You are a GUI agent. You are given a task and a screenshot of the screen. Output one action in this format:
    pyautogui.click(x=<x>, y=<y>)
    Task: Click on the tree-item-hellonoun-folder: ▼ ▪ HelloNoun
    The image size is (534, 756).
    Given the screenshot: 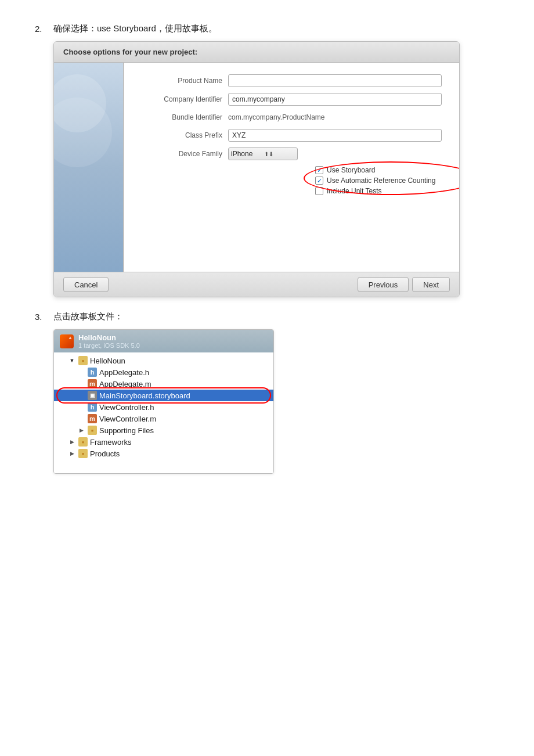 What is the action you would take?
    pyautogui.click(x=164, y=361)
    